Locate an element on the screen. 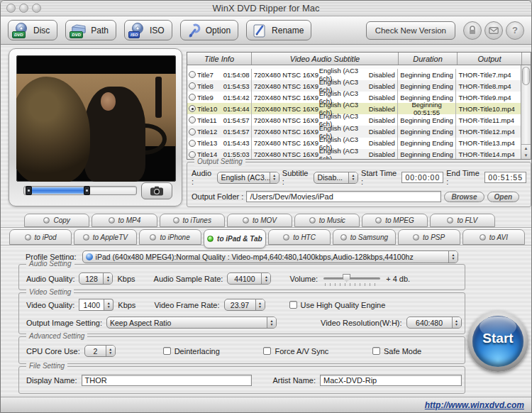 This screenshot has width=532, height=413. trim-slider is located at coordinates (80, 190).